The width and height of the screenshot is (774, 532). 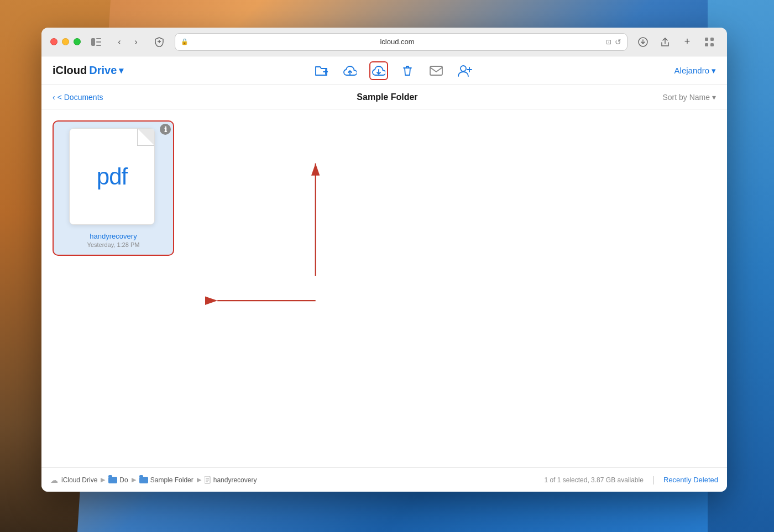 I want to click on path-sep-3: ▶, so click(x=199, y=480).